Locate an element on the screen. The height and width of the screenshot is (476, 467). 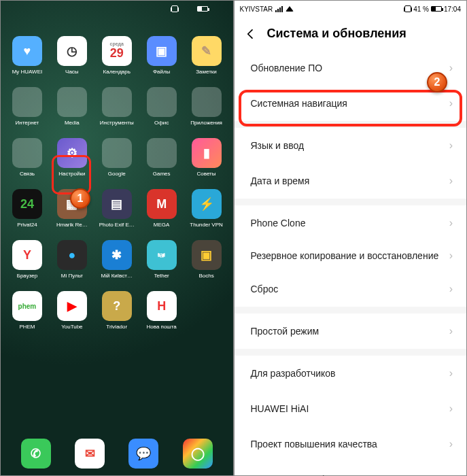
row-label: Дата и время is located at coordinates (280, 181).